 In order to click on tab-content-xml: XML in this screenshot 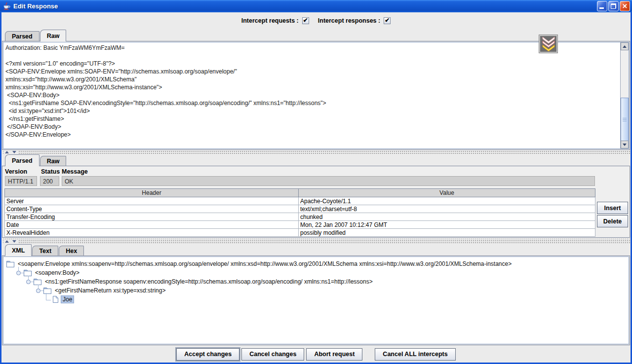, I will do `click(18, 250)`.